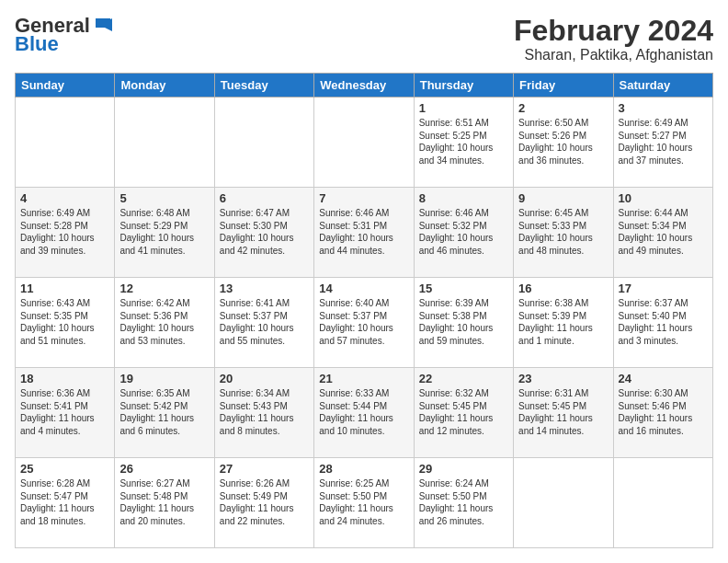 The image size is (728, 563). Describe the element at coordinates (165, 86) in the screenshot. I see `col-monday: Monday` at that location.